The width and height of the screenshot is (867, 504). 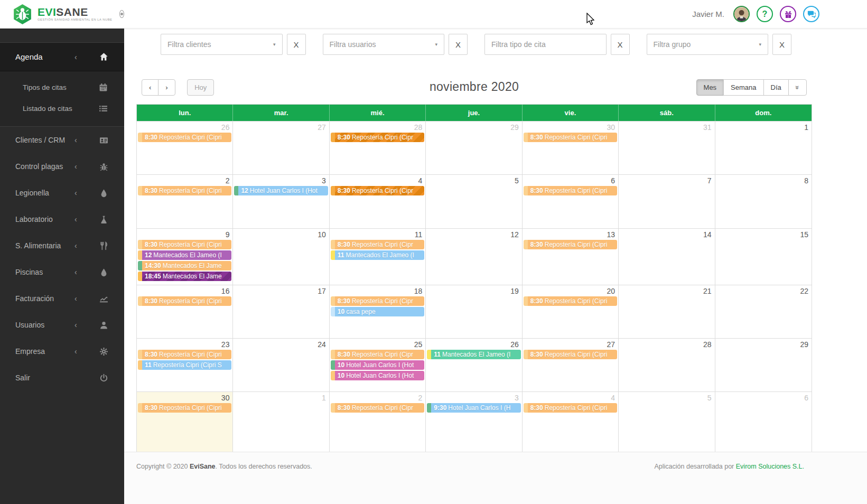 I want to click on filter-select-filtra-clientes: Filtra clientes▾, so click(x=222, y=44).